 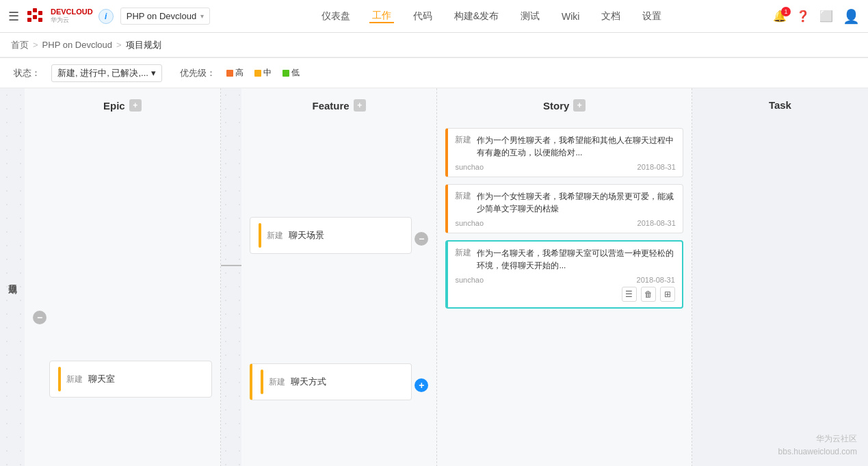 I want to click on task-column-title: Task, so click(x=780, y=105).